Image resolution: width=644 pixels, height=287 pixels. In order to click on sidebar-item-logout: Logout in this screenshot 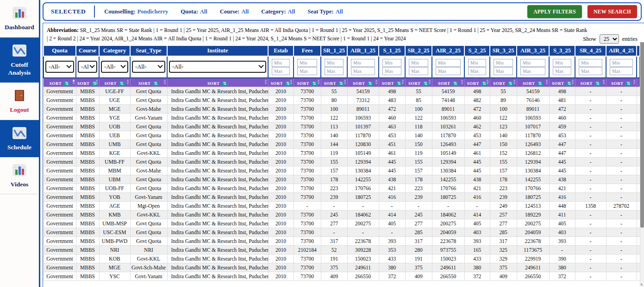, I will do `click(19, 101)`.